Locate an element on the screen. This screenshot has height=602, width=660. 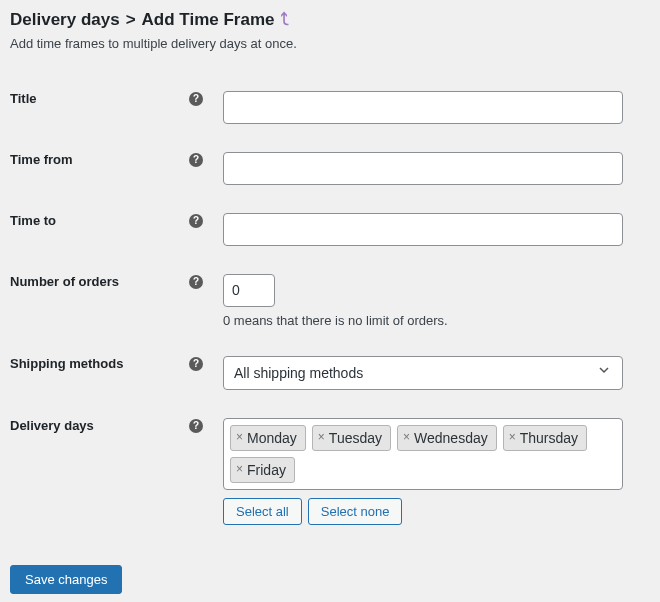
chip-label: Thursday is located at coordinates (549, 438).